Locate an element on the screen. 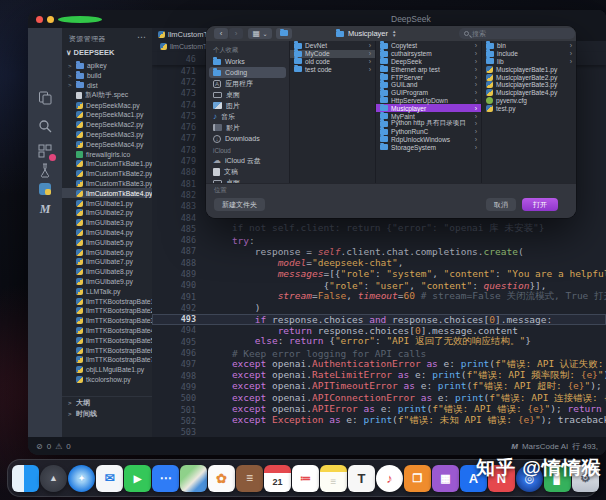 This screenshot has width=606, height=500. dock-icon-safari: ✦ is located at coordinates (82, 478).